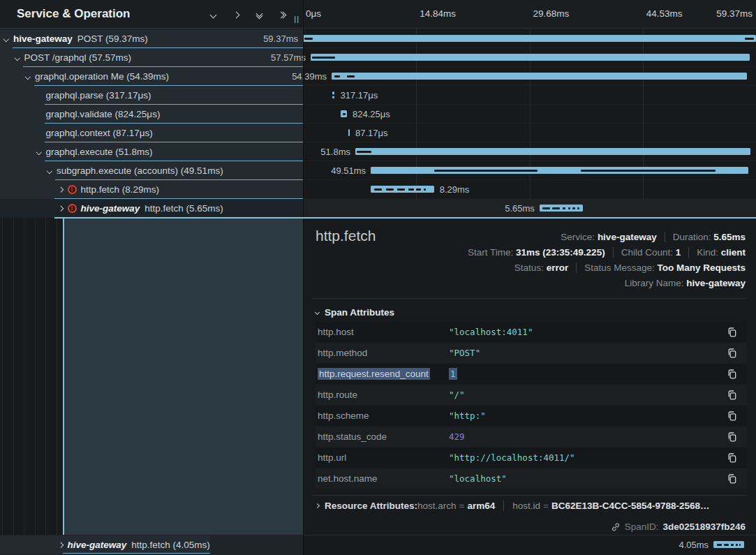 The width and height of the screenshot is (756, 555). Describe the element at coordinates (151, 208) in the screenshot. I see `tree-row: !hive-gatewayhttp.fetch (5.65ms)` at that location.